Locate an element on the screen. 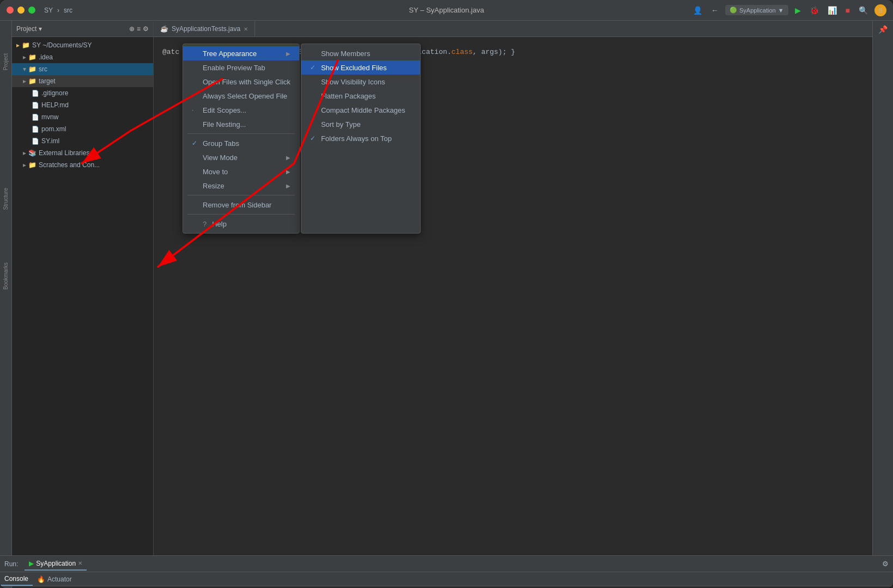 The width and height of the screenshot is (893, 588). tree-item-iml-label: SY.iml is located at coordinates (50, 141).